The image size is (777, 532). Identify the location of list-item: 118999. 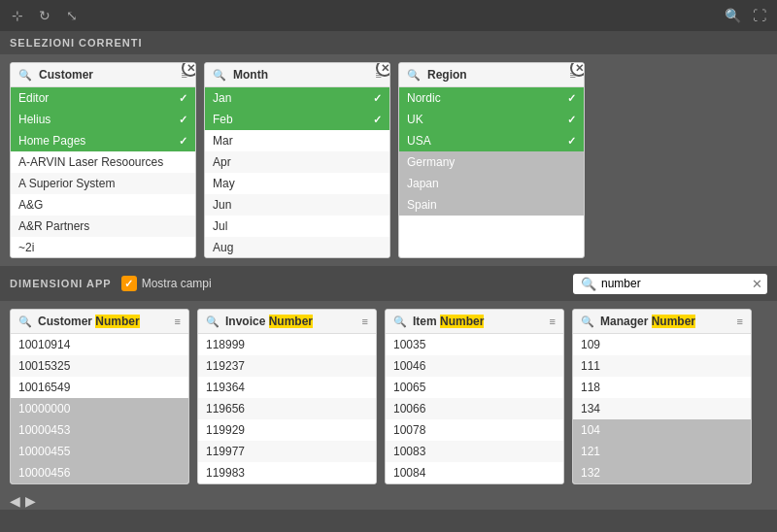
(287, 345).